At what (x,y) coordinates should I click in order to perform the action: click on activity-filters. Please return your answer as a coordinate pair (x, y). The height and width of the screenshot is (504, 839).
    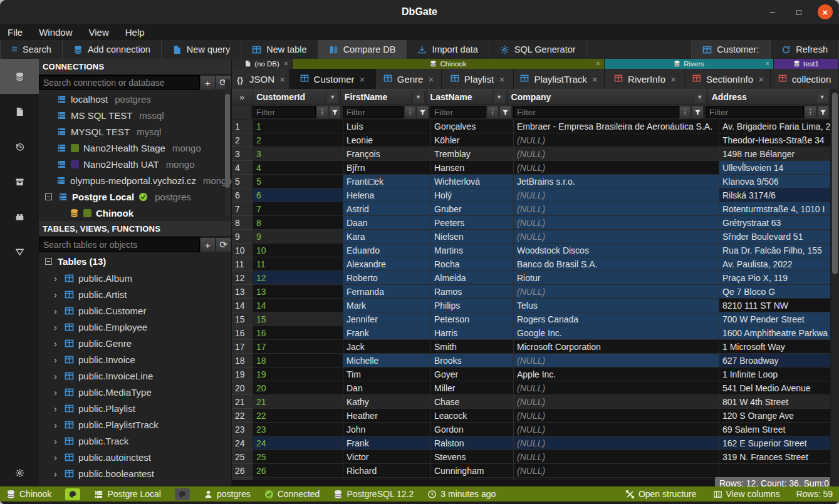
    Looking at the image, I should click on (19, 252).